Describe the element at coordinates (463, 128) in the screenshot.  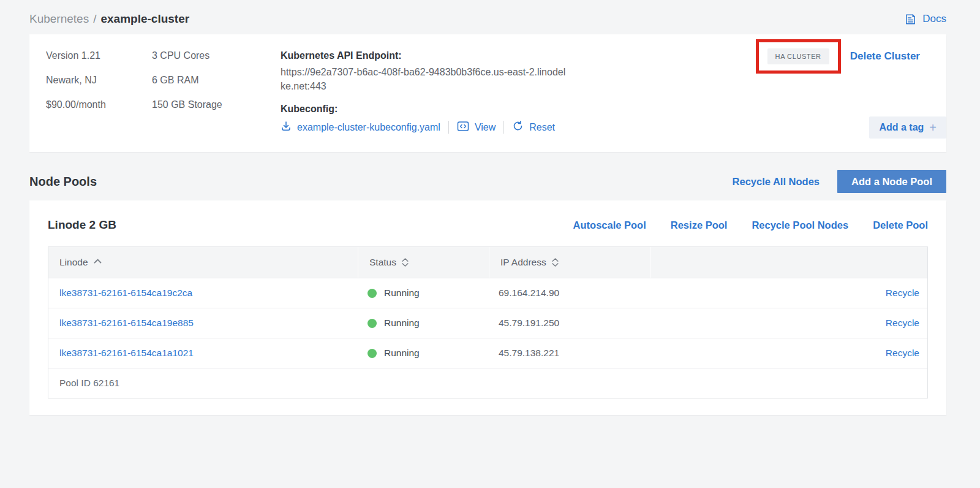
I see `code-view-icon` at that location.